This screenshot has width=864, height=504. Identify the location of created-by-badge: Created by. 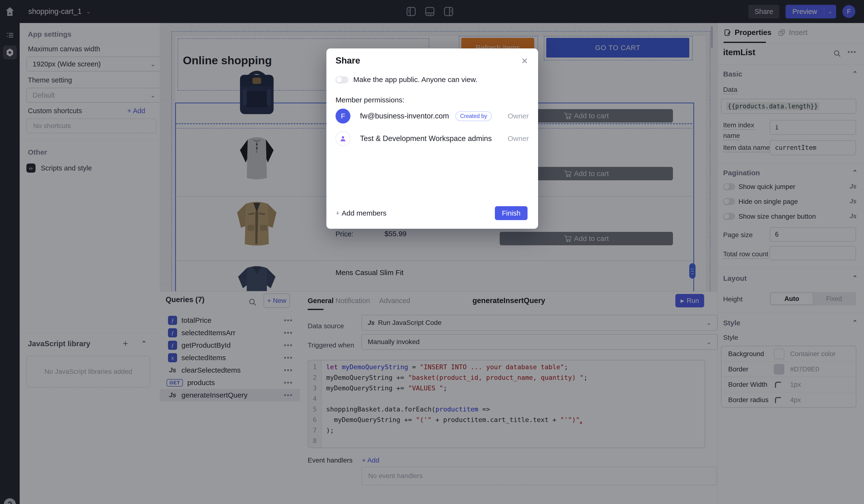
(474, 116).